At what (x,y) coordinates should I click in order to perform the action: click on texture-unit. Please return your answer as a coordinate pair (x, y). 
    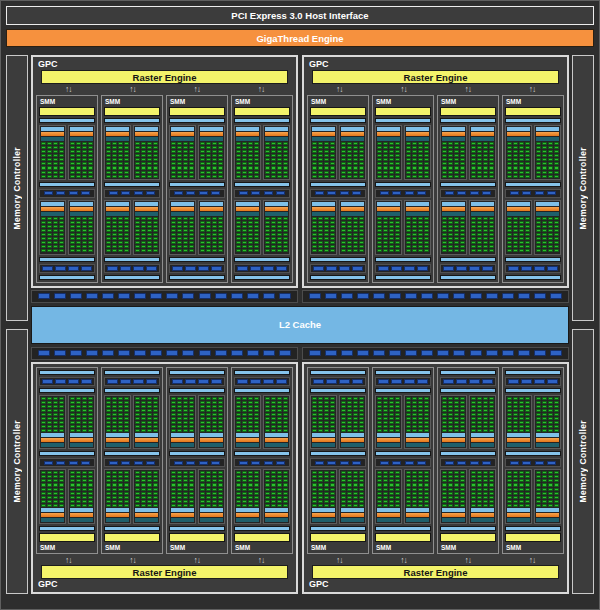
    Looking at the image, I should click on (410, 268).